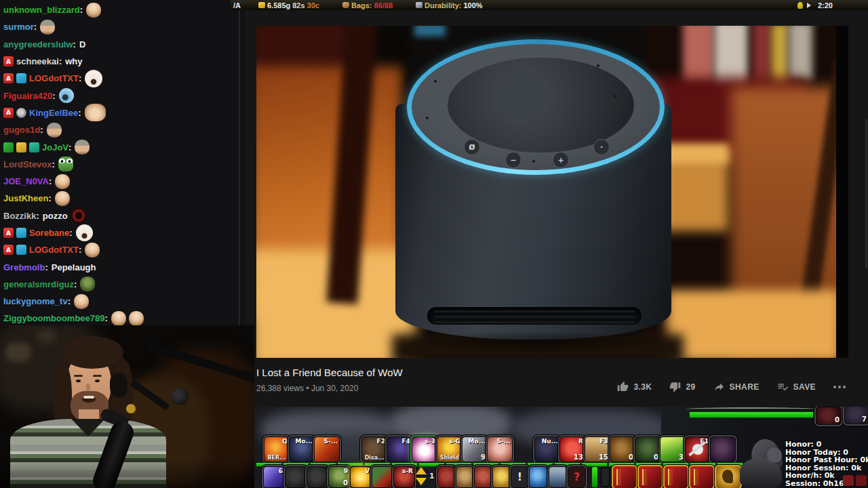 Image resolution: width=868 pixels, height=488 pixels. Describe the element at coordinates (122, 267) in the screenshot. I see `chat-message: Grebmolb: Pepelaugh` at that location.